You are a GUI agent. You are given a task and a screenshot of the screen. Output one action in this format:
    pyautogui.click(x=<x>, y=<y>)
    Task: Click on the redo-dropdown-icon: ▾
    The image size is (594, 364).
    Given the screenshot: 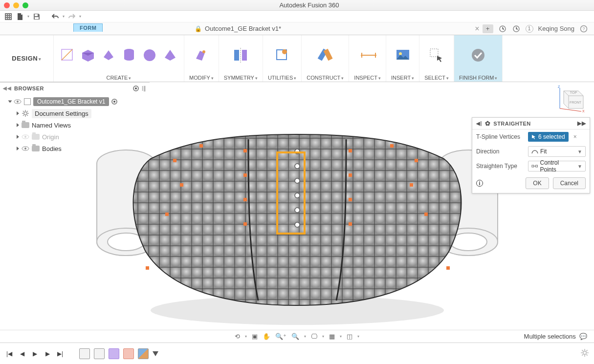 What is the action you would take?
    pyautogui.click(x=80, y=17)
    